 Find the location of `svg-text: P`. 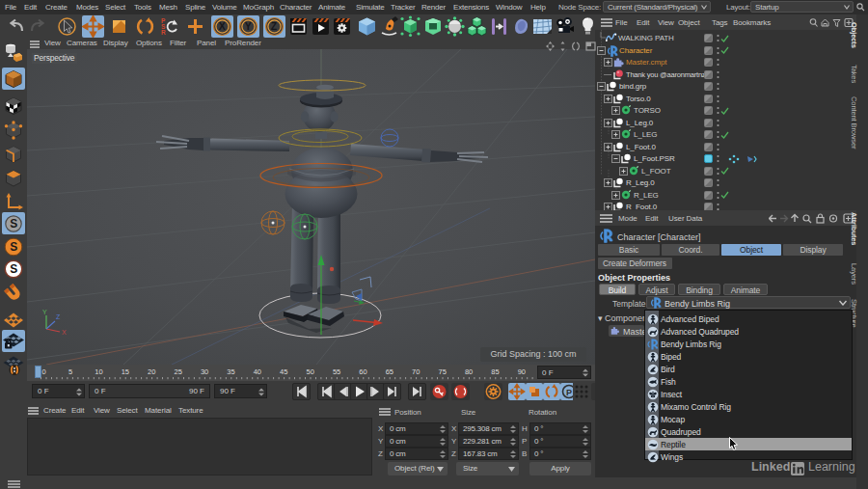

svg-text: P is located at coordinates (569, 393).